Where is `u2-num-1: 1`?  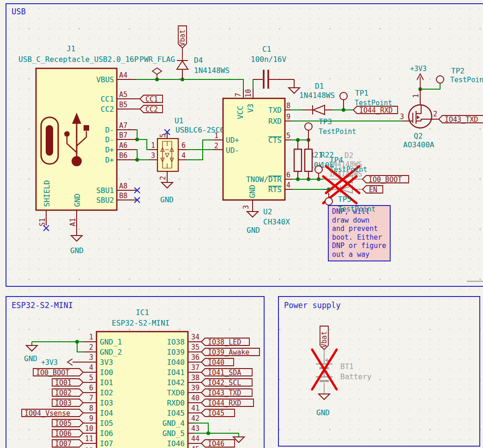 u2-num-1: 1 is located at coordinates (216, 136).